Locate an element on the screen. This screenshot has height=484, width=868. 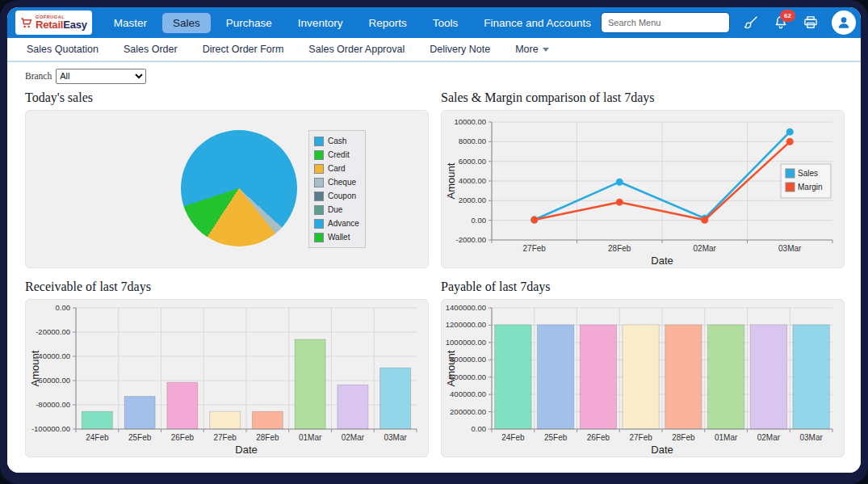
subnav-sales-quotation: Sales Quotation is located at coordinates (63, 49).